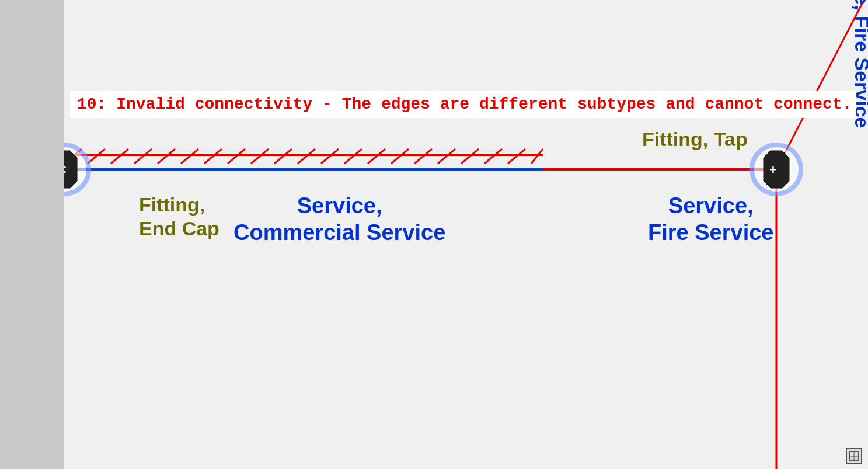 This screenshot has height=469, width=868. I want to click on fitting-tap-label: Fitting, Tap, so click(695, 139).